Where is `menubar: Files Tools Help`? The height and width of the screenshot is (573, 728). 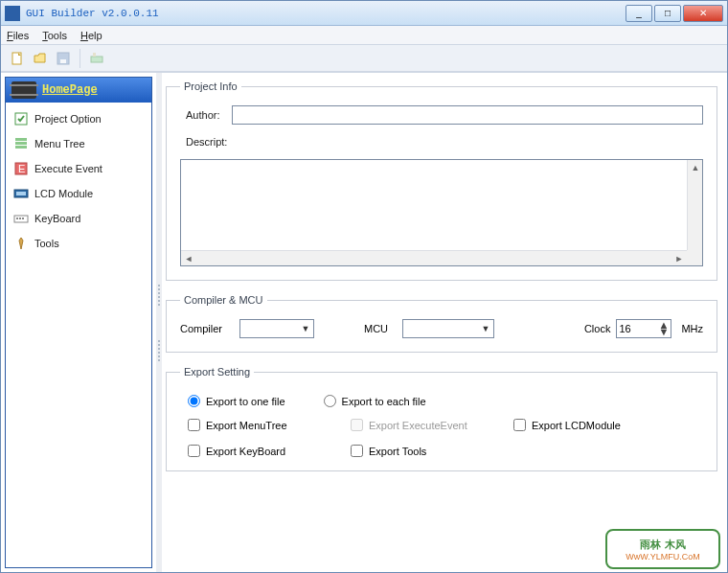
menubar: Files Tools Help is located at coordinates (364, 35).